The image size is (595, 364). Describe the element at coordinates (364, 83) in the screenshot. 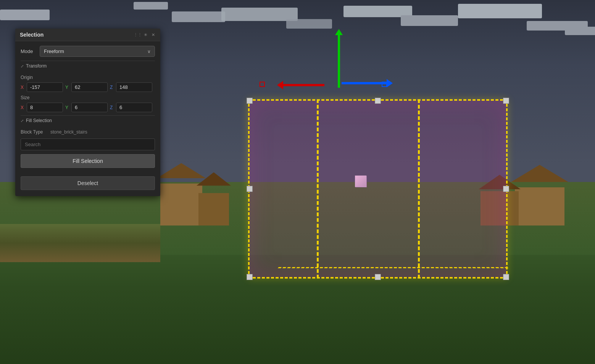

I see `z-axis-arrow` at that location.